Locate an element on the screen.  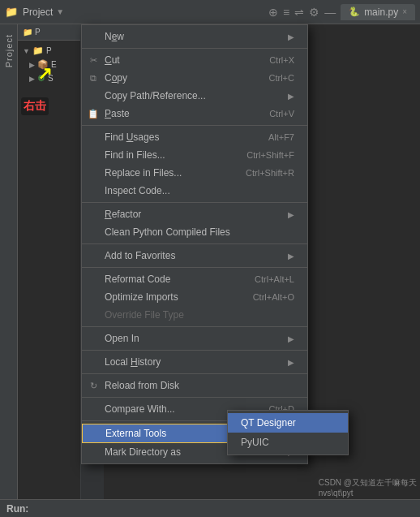
external-tools-submenu: QT Designer PyUIC is located at coordinates (288, 433).